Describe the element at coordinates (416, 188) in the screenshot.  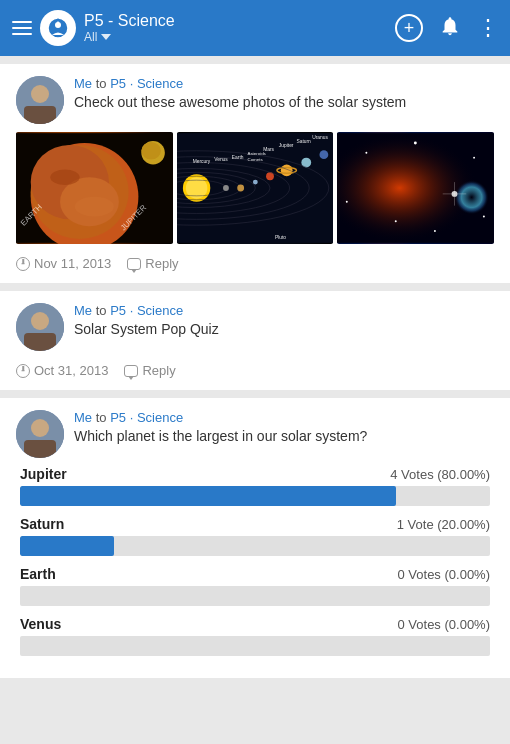
I see `space-svg` at that location.